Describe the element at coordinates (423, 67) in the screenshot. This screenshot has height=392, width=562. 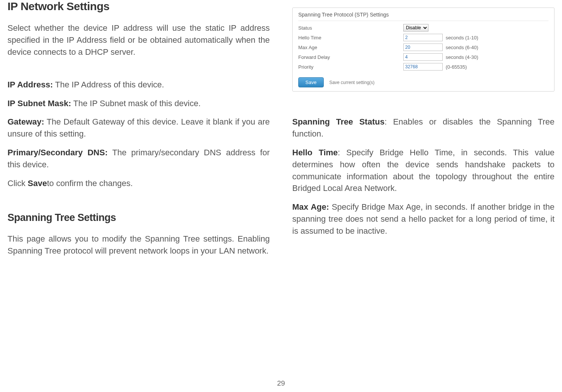
I see `priority-input` at that location.